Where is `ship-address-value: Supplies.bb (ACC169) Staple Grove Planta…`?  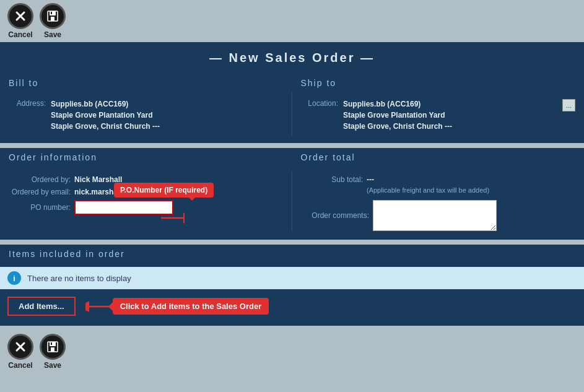
ship-address-value: Supplies.bb (ACC169) Staple Grove Planta… is located at coordinates (450, 115).